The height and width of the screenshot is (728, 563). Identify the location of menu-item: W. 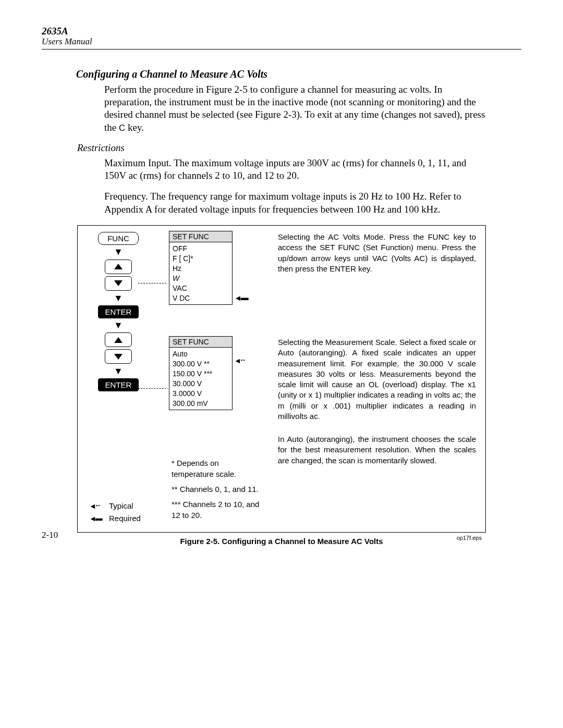
(201, 278).